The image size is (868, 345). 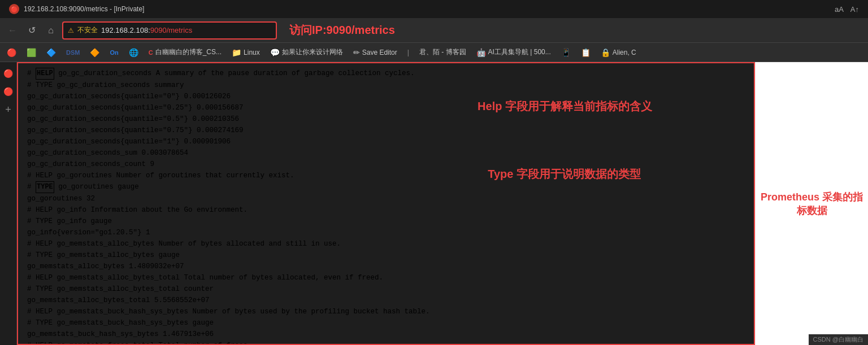 What do you see at coordinates (11, 53) in the screenshot?
I see `bookmark-red: 🔴` at bounding box center [11, 53].